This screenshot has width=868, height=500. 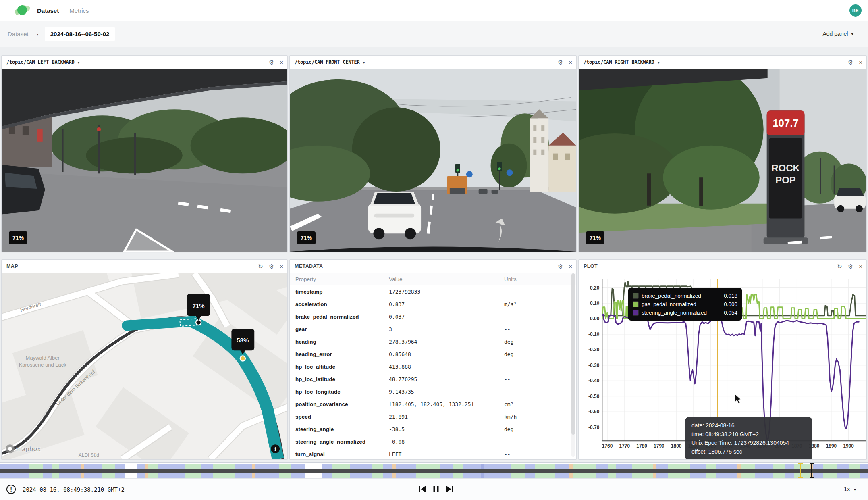 What do you see at coordinates (18, 34) in the screenshot?
I see `breadcrumb-root: Dataset` at bounding box center [18, 34].